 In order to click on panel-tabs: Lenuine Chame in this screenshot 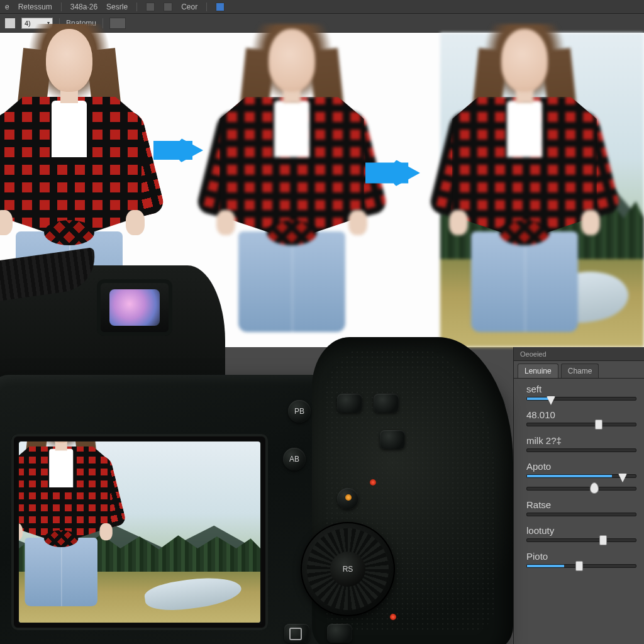, I will do `click(579, 370)`.